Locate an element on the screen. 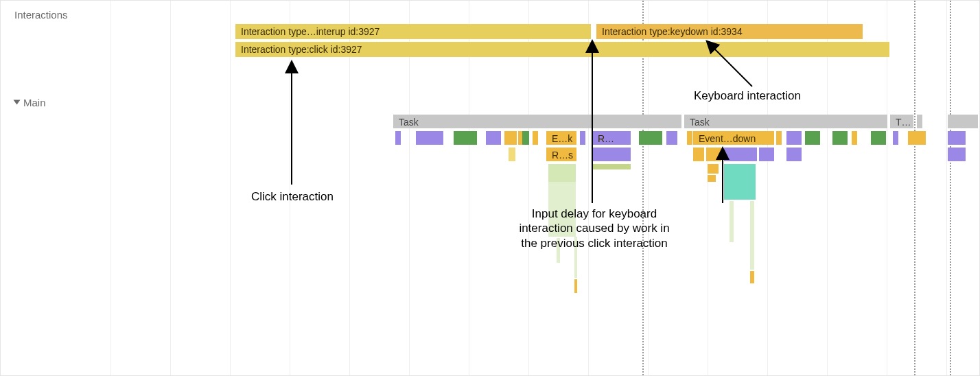 This screenshot has height=376, width=980. flame-segment: R…s is located at coordinates (561, 154).